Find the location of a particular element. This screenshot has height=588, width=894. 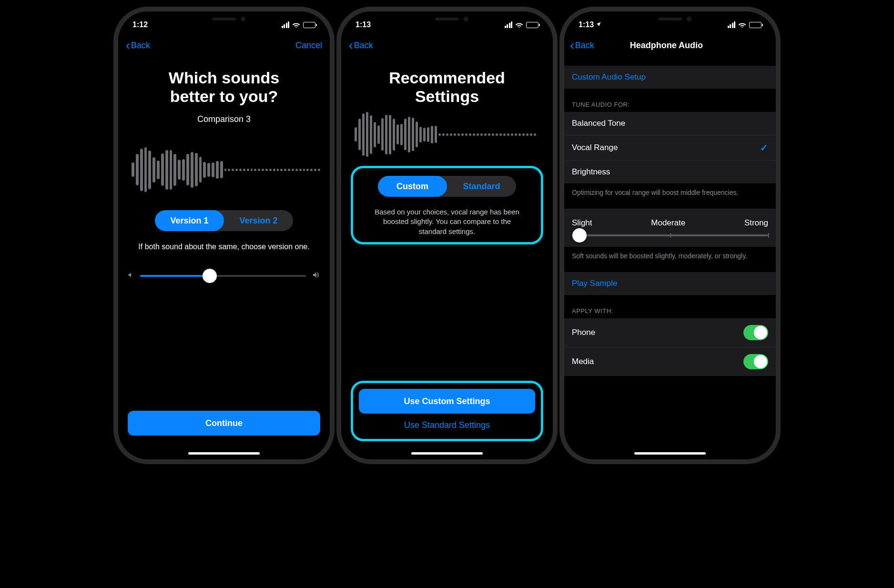

volume-slider-row is located at coordinates (224, 276).